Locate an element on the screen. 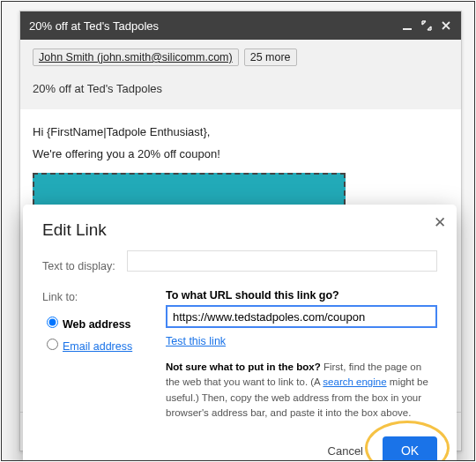 Image resolution: width=476 pixels, height=462 pixels. expand-icon is located at coordinates (427, 26).